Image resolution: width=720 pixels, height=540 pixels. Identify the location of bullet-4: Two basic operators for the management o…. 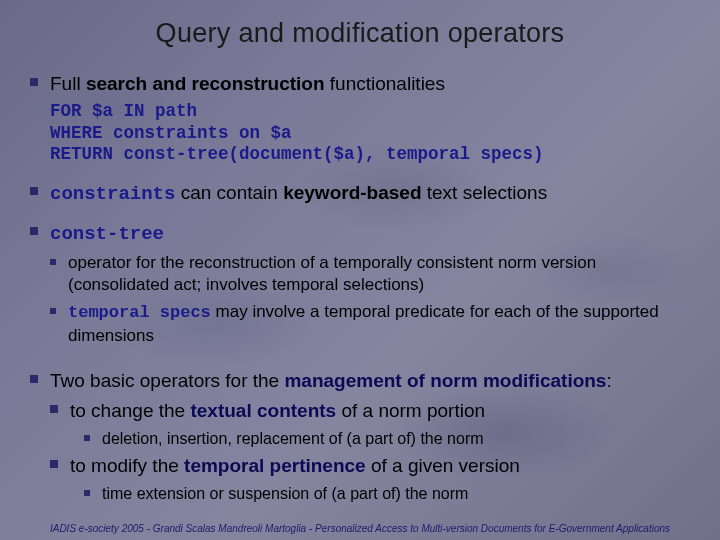
(360, 381).